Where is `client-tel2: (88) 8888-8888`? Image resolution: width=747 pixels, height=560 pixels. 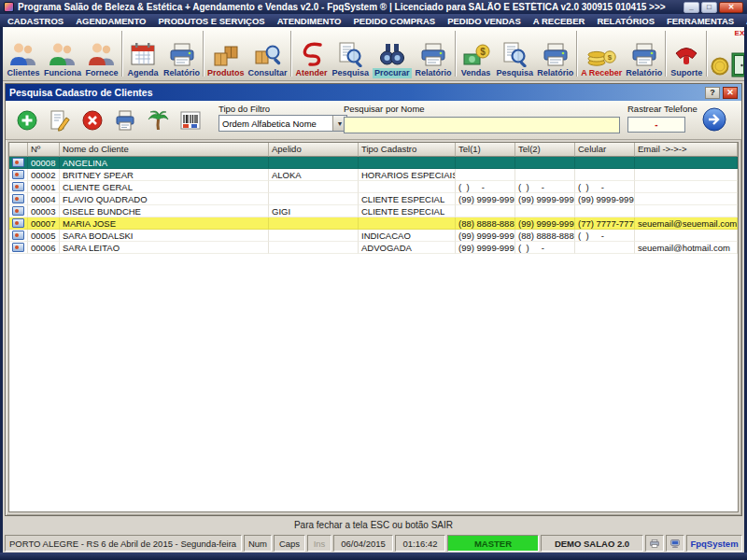 client-tel2: (88) 8888-8888 is located at coordinates (545, 235).